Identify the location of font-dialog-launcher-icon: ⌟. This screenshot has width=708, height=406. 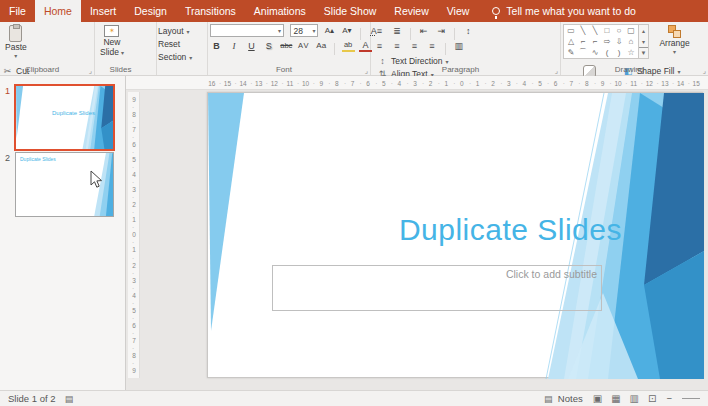
(366, 70).